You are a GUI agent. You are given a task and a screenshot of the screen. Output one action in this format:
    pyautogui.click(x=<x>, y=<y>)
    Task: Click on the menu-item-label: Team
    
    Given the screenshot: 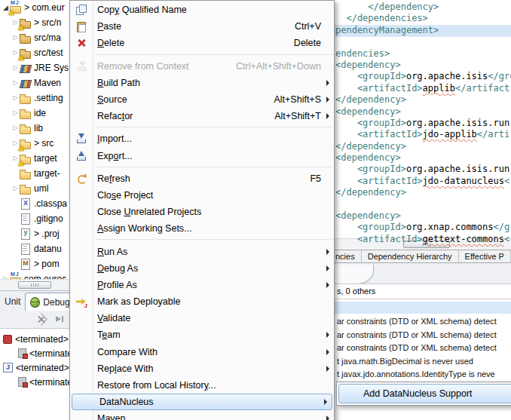 What is the action you would take?
    pyautogui.click(x=208, y=335)
    